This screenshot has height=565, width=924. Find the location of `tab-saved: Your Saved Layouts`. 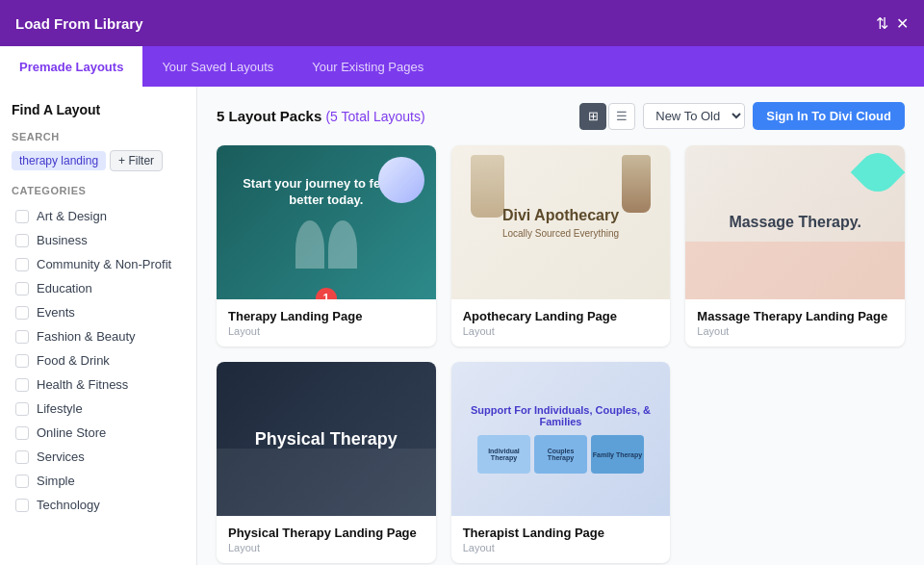

tab-saved: Your Saved Layouts is located at coordinates (218, 66).